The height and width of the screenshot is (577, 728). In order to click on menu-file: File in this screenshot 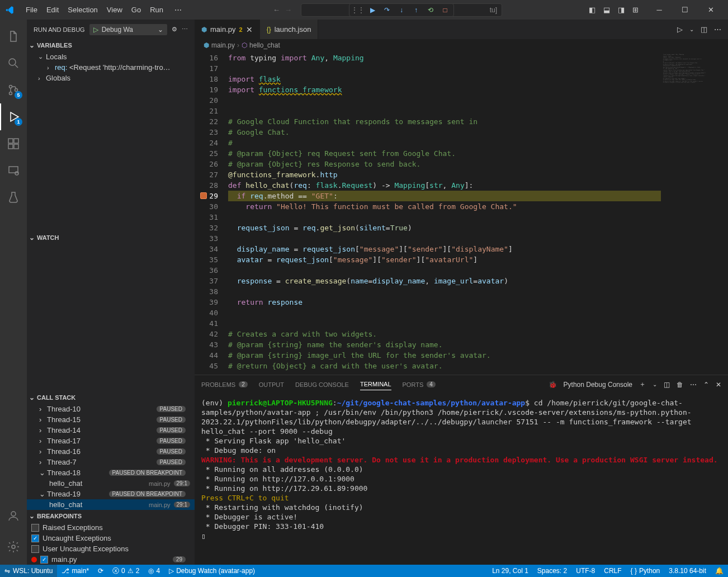, I will do `click(31, 10)`.